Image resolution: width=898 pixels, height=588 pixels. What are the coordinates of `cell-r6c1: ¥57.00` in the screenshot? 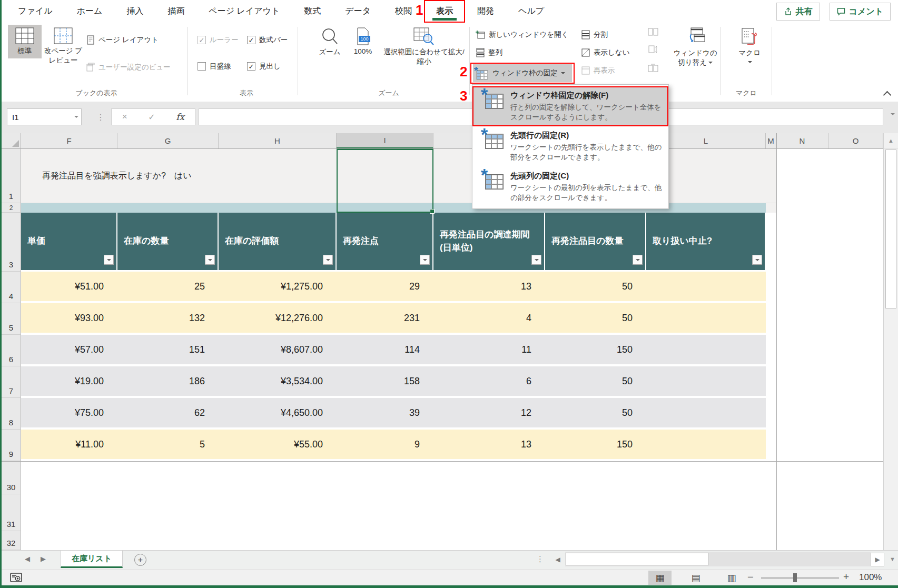 It's located at (70, 351).